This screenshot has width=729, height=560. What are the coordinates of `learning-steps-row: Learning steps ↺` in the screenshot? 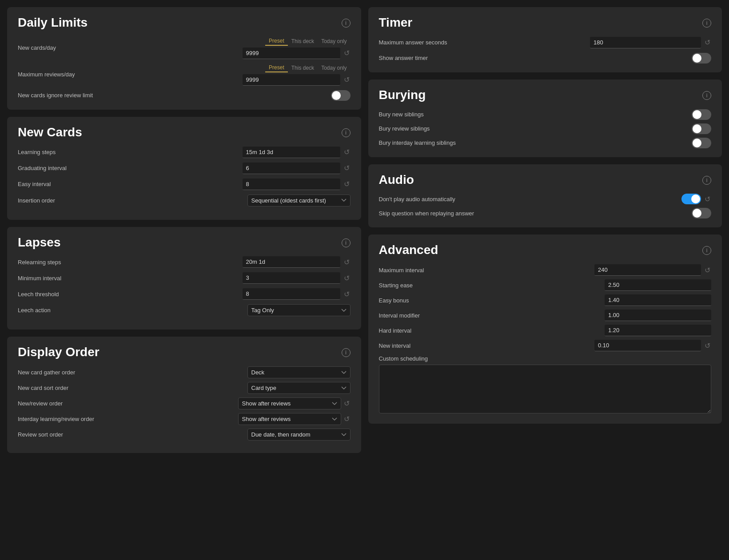 It's located at (184, 152).